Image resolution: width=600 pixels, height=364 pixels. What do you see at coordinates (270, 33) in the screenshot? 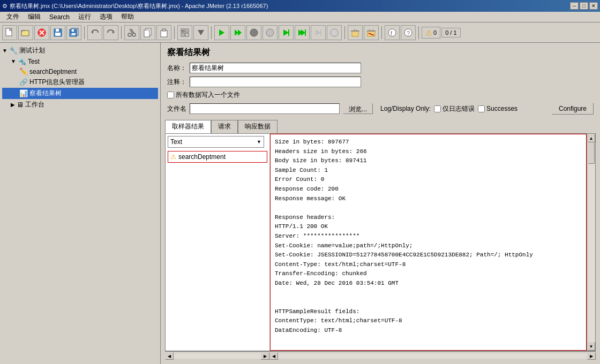
I see `stop-now-button` at bounding box center [270, 33].